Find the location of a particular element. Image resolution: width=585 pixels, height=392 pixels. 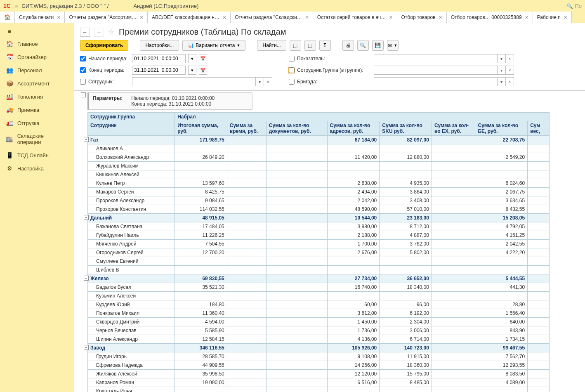

sum-icon: Σ is located at coordinates (325, 45).